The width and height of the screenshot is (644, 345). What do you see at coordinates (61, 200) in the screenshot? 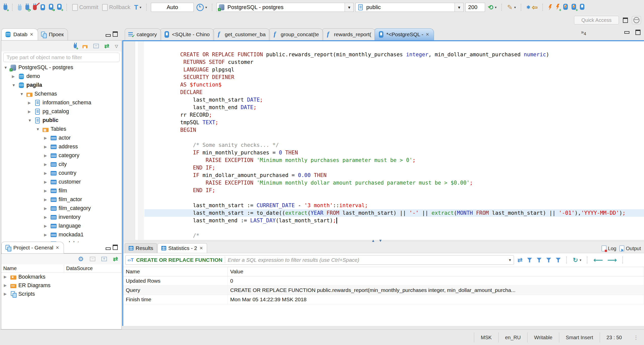
I see `tree-item: film_actor` at bounding box center [61, 200].